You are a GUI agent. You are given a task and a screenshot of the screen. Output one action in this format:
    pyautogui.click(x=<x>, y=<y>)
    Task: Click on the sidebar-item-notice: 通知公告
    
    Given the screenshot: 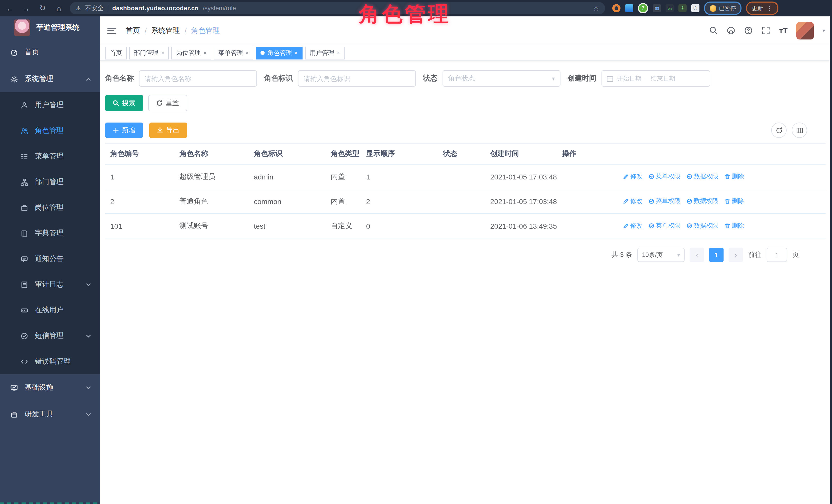 What is the action you would take?
    pyautogui.click(x=50, y=259)
    